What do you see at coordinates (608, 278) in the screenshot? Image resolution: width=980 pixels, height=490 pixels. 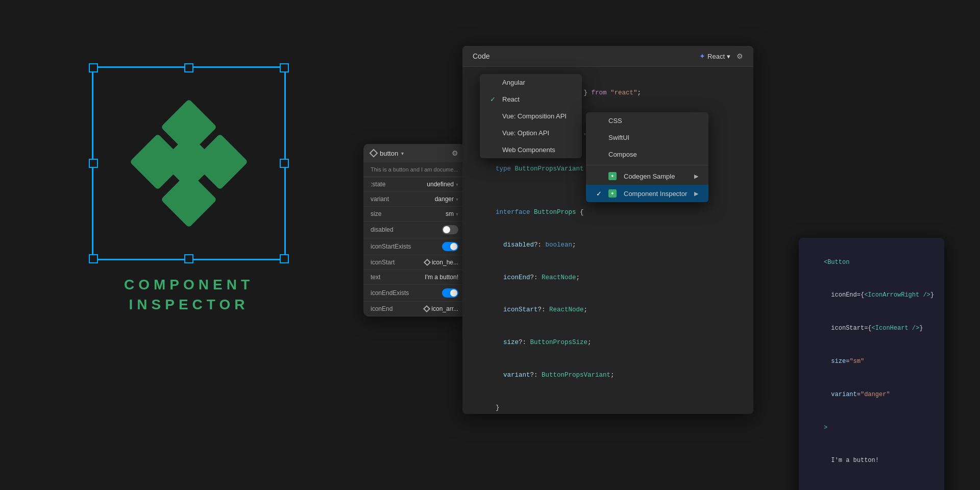 I see `code-line-8: iconEnd?: ReactNode;` at bounding box center [608, 278].